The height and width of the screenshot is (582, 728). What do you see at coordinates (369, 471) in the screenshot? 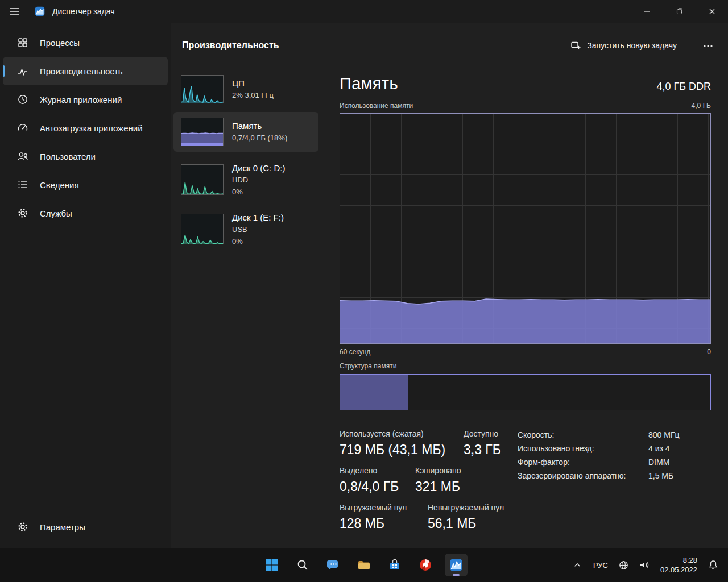
I see `stat-label: Выделено` at bounding box center [369, 471].